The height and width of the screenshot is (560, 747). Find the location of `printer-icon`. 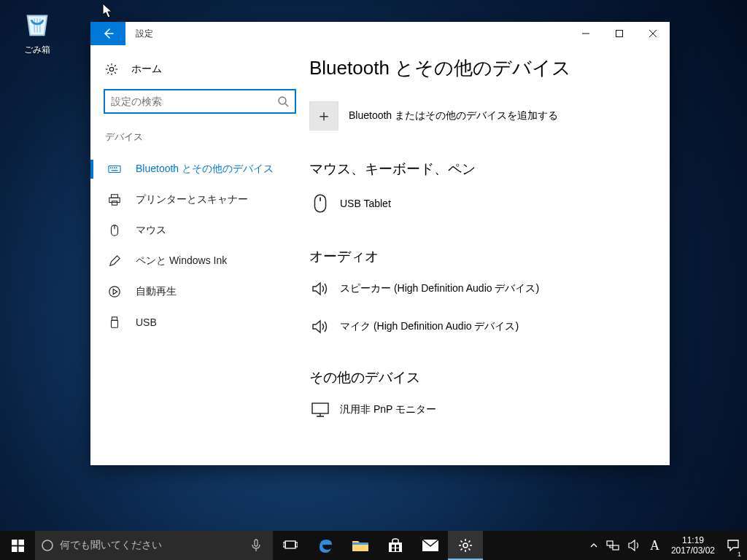

printer-icon is located at coordinates (115, 200).